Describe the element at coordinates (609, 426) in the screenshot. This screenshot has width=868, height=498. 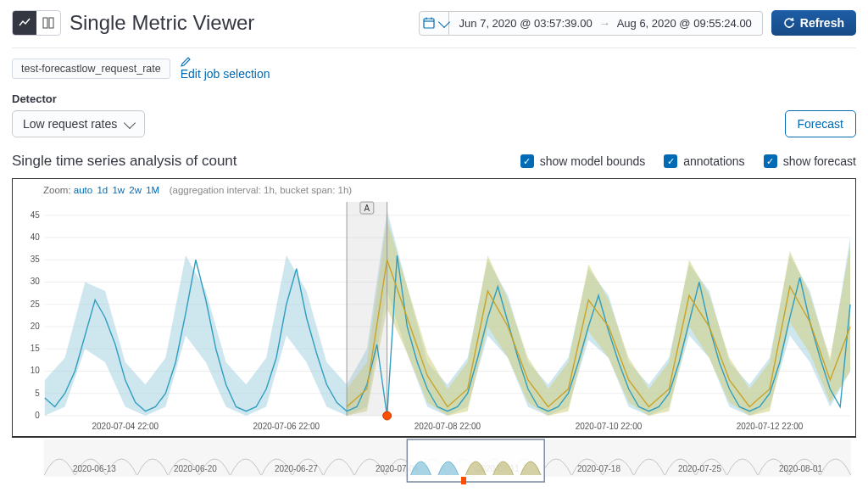
I see `svg-text: 2020-07-10 22:00` at that location.